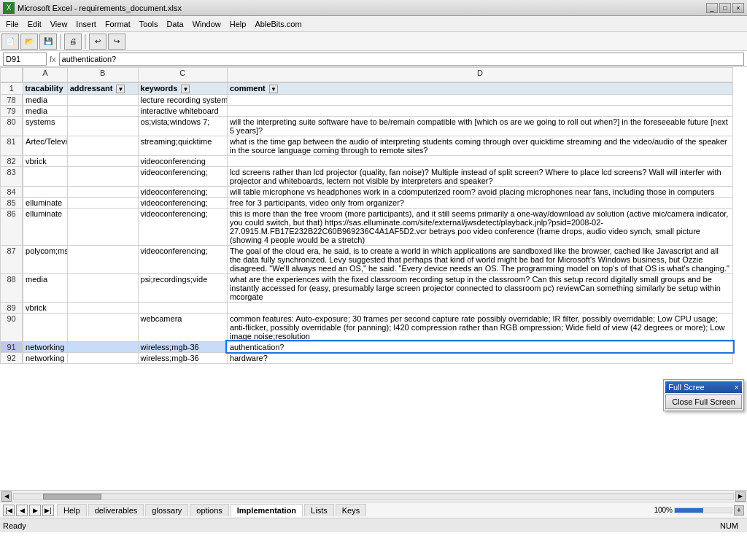 The width and height of the screenshot is (747, 560). Describe the element at coordinates (102, 260) in the screenshot. I see `cell-87-b` at that location.